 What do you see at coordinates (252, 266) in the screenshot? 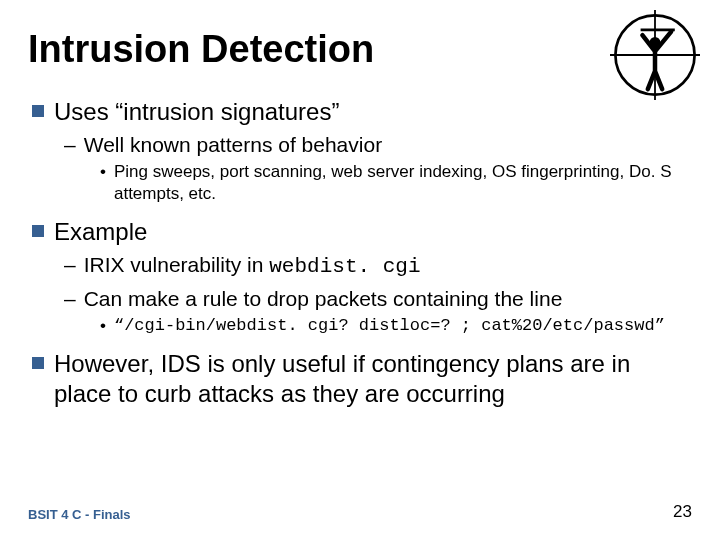
I see `bullet-text: IRIX vulnerability in webdist. cgi` at bounding box center [252, 266].